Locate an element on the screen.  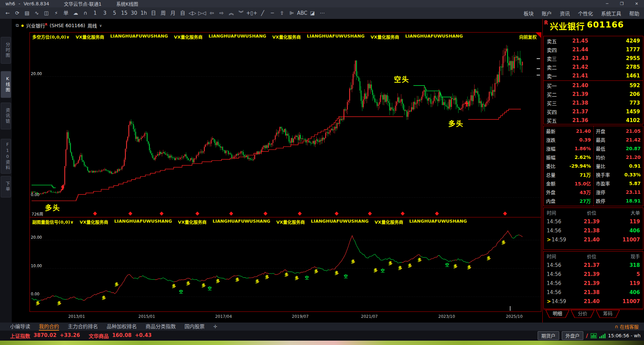
period-week: 周 is located at coordinates (163, 13).